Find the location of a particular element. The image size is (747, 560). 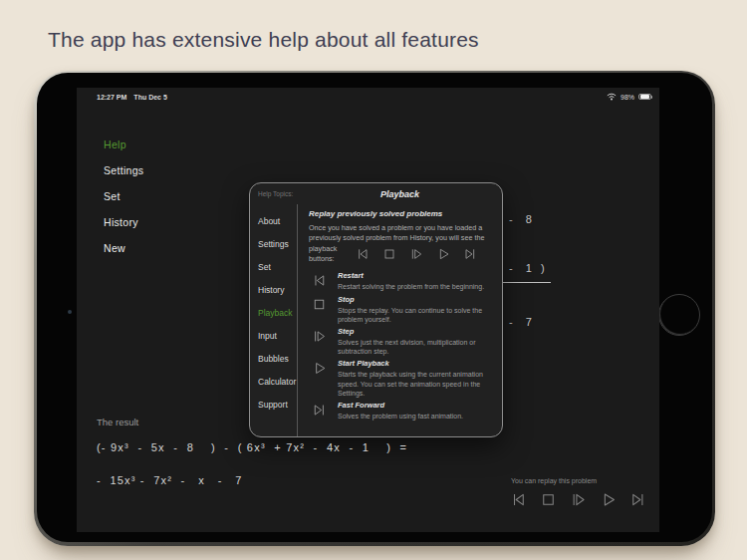

button-name: Step is located at coordinates (414, 331).